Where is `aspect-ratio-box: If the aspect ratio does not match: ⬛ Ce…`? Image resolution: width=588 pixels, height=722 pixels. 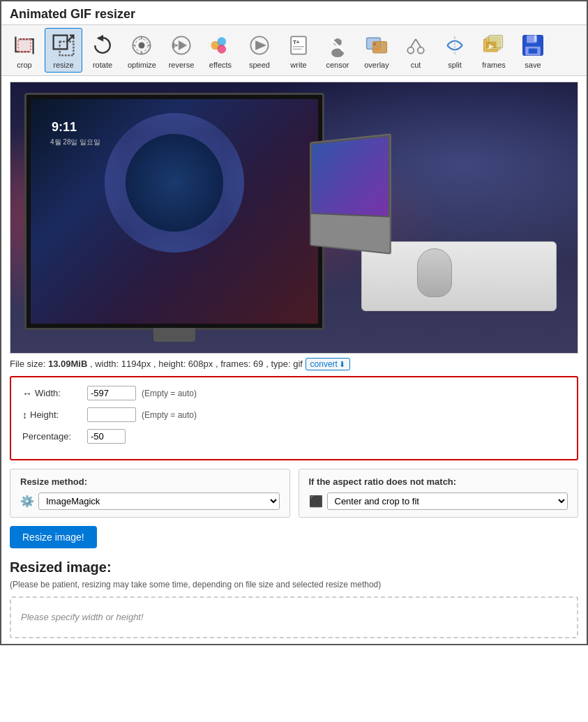
aspect-ratio-box: If the aspect ratio does not match: ⬛ Ce… is located at coordinates (439, 493).